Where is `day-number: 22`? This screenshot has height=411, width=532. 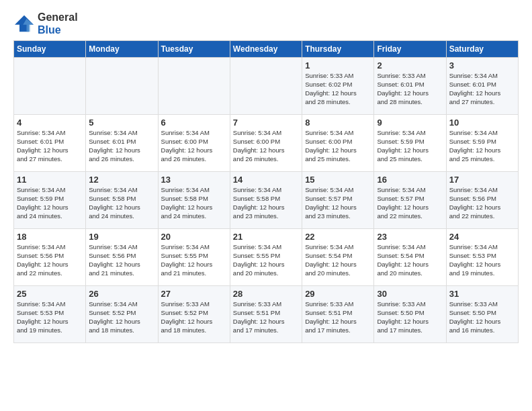 day-number: 22 is located at coordinates (338, 236).